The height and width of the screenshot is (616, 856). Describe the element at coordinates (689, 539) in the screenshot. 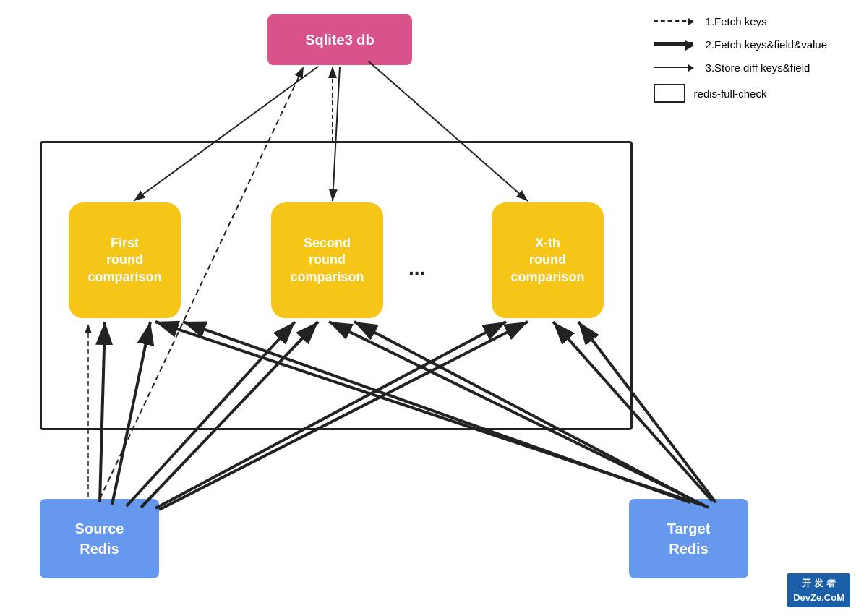

I see `target-redis-label: TargetRedis` at that location.